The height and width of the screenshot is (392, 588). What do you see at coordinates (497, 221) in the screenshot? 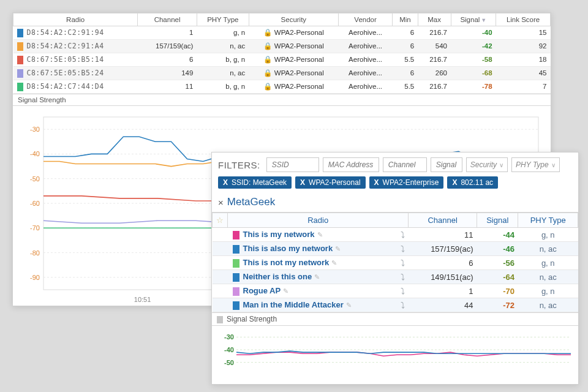
I see `col-signal: Signal` at bounding box center [497, 221].